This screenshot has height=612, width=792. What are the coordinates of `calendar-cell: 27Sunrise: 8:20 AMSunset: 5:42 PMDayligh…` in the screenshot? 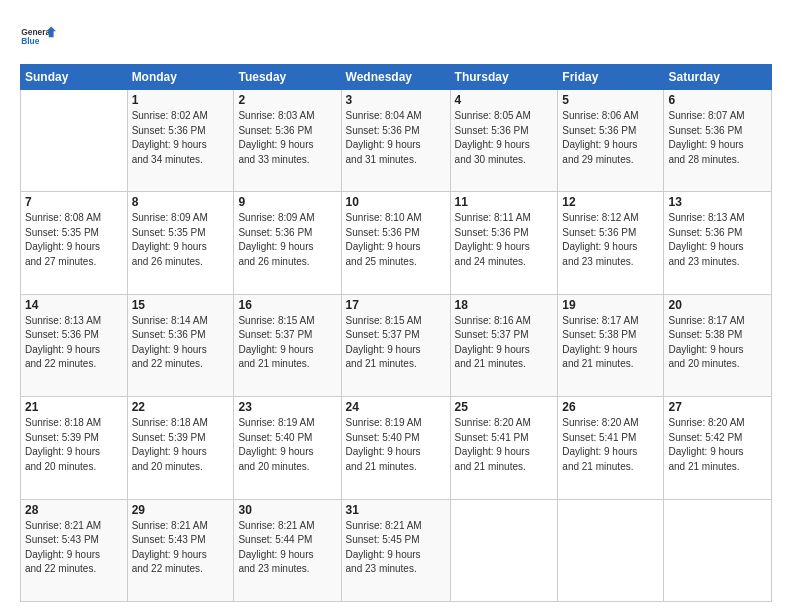 It's located at (718, 448).